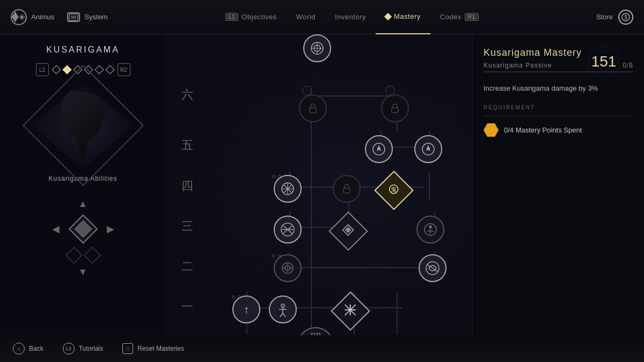 This screenshot has width=644, height=362. Describe the element at coordinates (83, 229) in the screenshot. I see `nav-middle-row: ◀ ▶` at that location.